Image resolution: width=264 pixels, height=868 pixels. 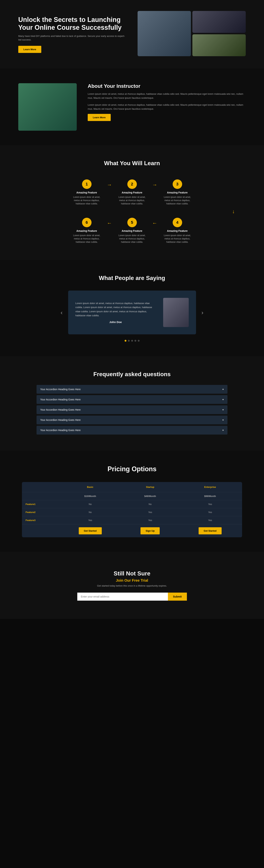 What do you see at coordinates (60, 390) in the screenshot?
I see `accordion-heading-1: Your Accordion Heading Goes Here` at bounding box center [60, 390].